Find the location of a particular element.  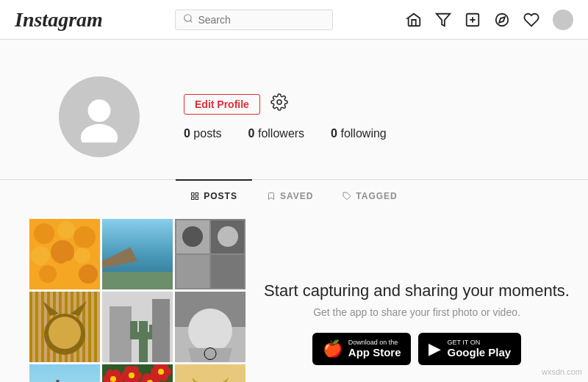

user-avatar-nav is located at coordinates (563, 20).